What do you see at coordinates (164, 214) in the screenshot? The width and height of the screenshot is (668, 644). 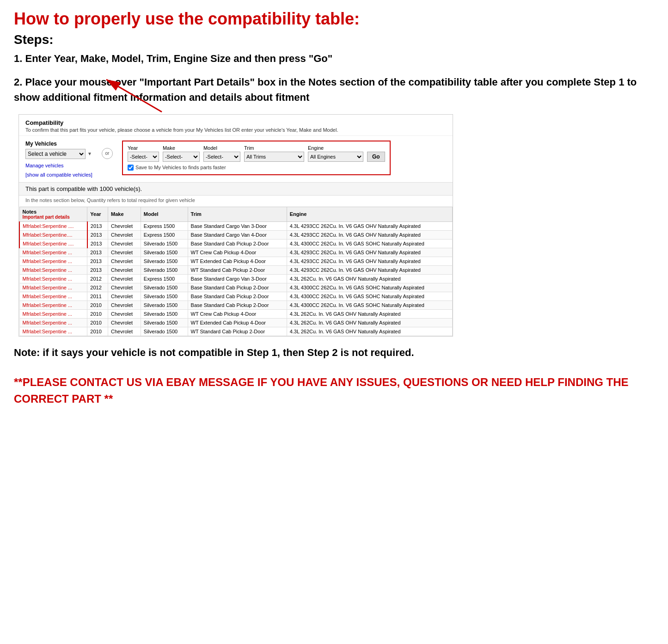 I see `col-model: Model` at bounding box center [164, 214].